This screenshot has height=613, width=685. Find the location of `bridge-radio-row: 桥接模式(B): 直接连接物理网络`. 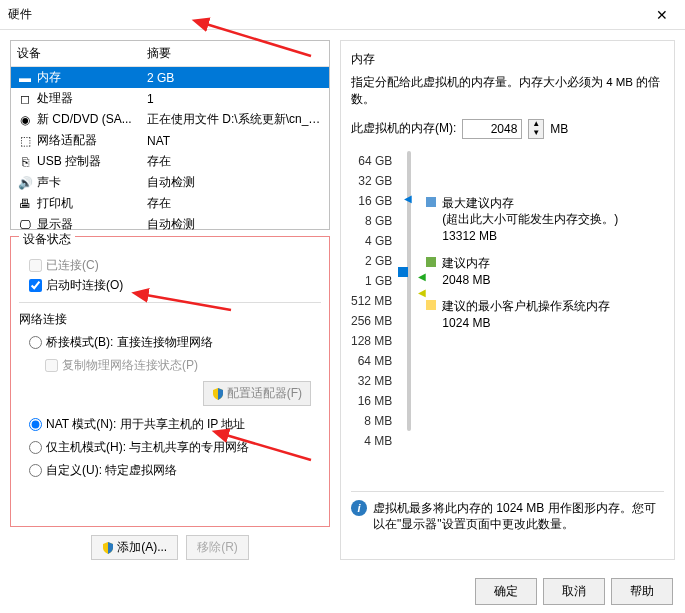

bridge-radio-row: 桥接模式(B): 直接连接物理网络 is located at coordinates (170, 342).